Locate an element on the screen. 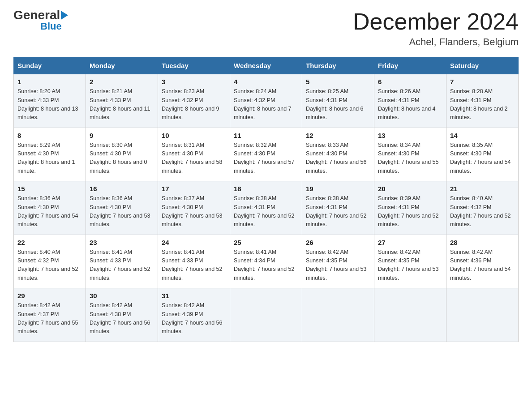 The image size is (532, 411). table-row: 26Sunrise: 8:42 AMSunset: 4:35 PMDayligh… is located at coordinates (339, 261).